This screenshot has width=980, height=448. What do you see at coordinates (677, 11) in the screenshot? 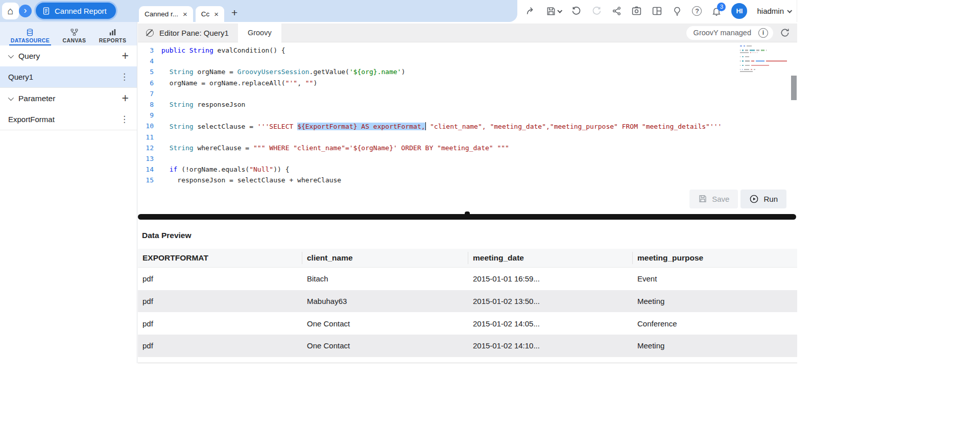
I see `insights-bulb-icon` at bounding box center [677, 11].